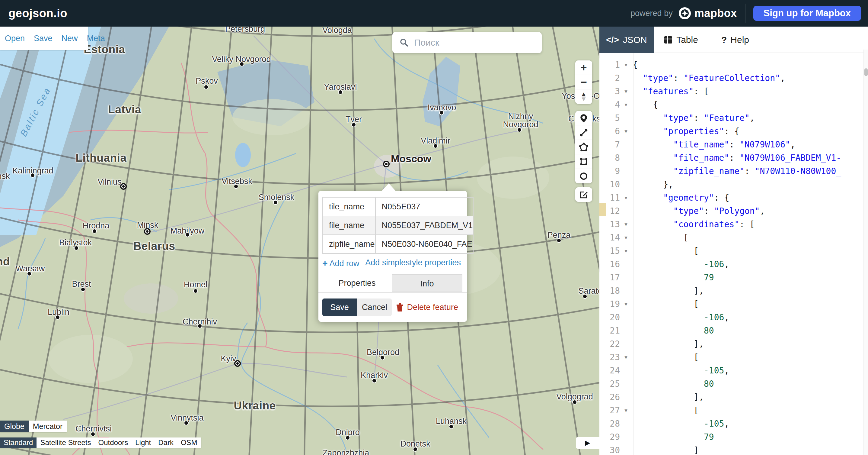 The image size is (868, 455). I want to click on projection-globe: Globe, so click(14, 426).